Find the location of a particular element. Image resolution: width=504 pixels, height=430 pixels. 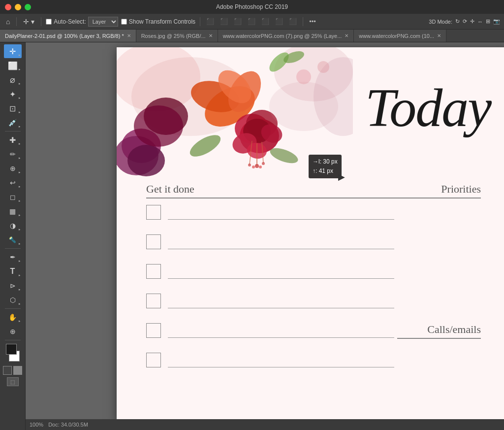

pen-icon: ✒ is located at coordinates (13, 257).